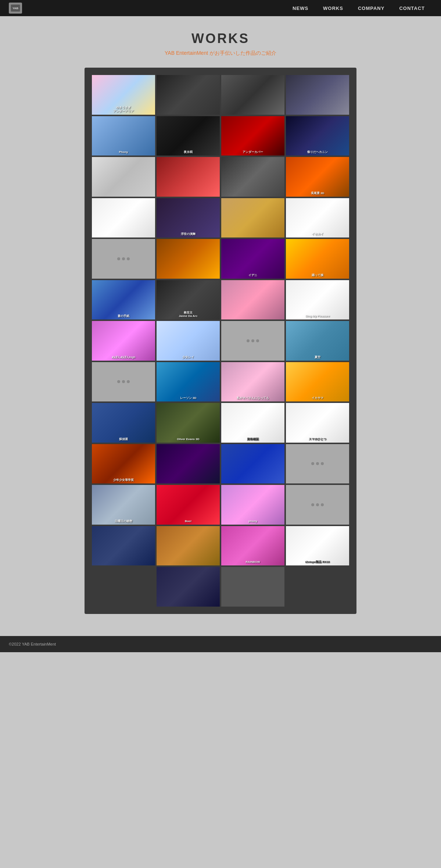 The image size is (441, 868). I want to click on nav-news: NEWS, so click(301, 8).